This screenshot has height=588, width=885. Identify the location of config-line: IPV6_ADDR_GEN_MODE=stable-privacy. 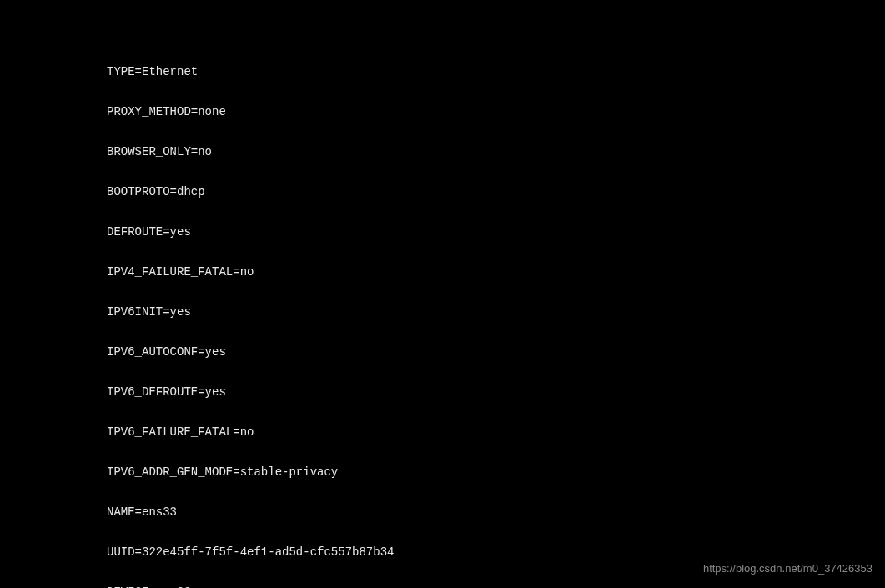
(495, 472).